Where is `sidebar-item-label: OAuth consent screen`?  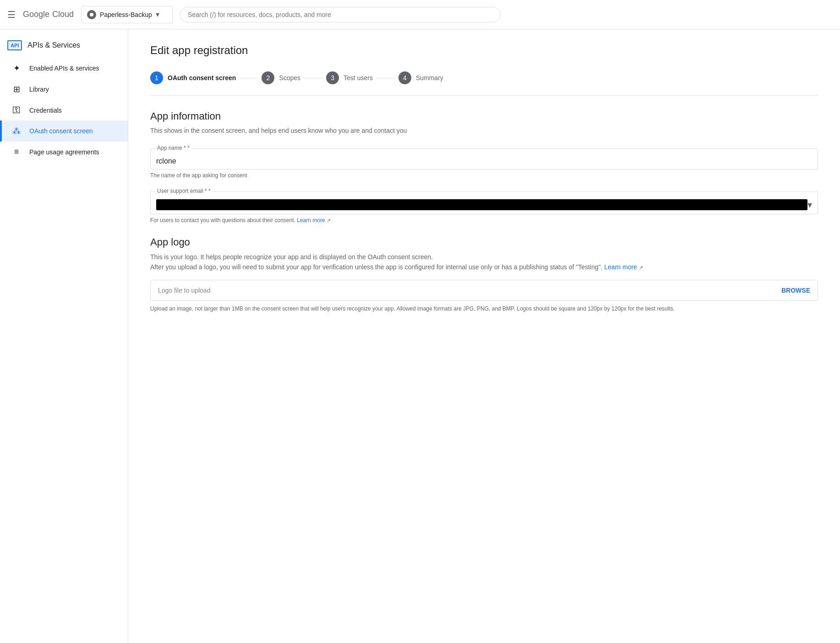 sidebar-item-label: OAuth consent screen is located at coordinates (61, 131).